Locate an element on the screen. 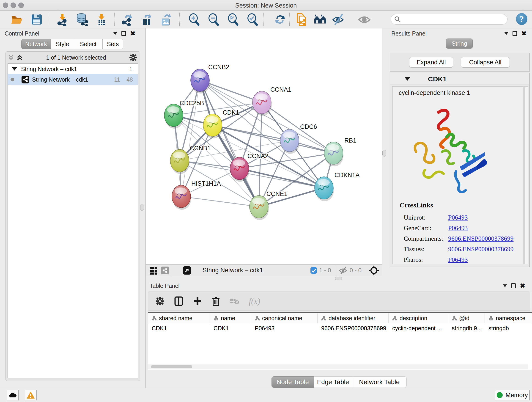  tab-sets: Sets is located at coordinates (113, 44).